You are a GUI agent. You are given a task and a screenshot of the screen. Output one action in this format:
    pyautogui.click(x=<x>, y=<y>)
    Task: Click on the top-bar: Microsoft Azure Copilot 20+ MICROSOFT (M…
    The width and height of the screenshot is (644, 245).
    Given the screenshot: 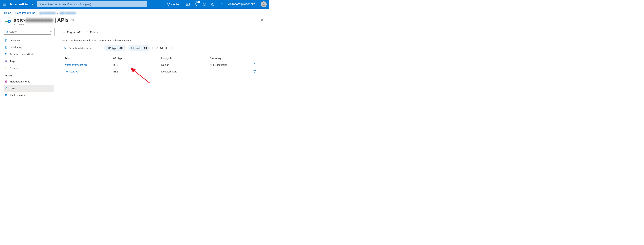 What is the action you would take?
    pyautogui.click(x=134, y=4)
    